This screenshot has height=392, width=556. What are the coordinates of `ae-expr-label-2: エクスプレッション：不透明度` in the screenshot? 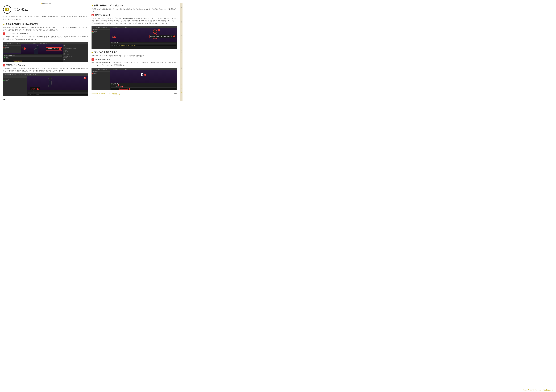 It's located at (33, 94).